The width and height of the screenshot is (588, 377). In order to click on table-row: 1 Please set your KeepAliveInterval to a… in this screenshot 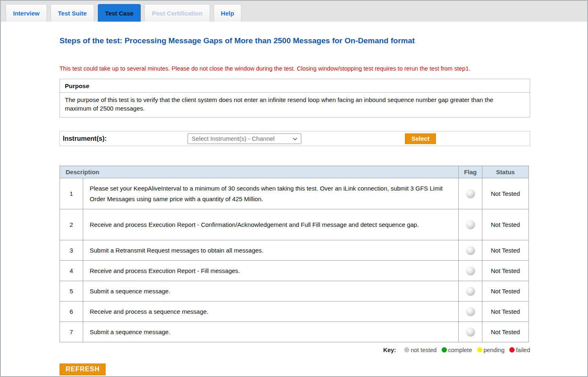, I will do `click(294, 194)`.